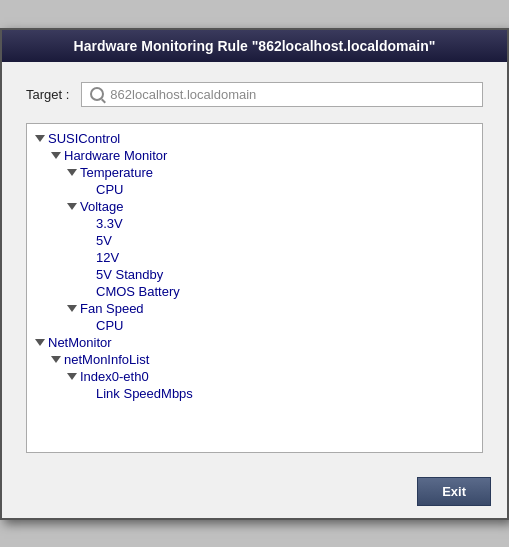 This screenshot has width=509, height=547. Describe the element at coordinates (48, 94) in the screenshot. I see `target-label: Target :` at that location.